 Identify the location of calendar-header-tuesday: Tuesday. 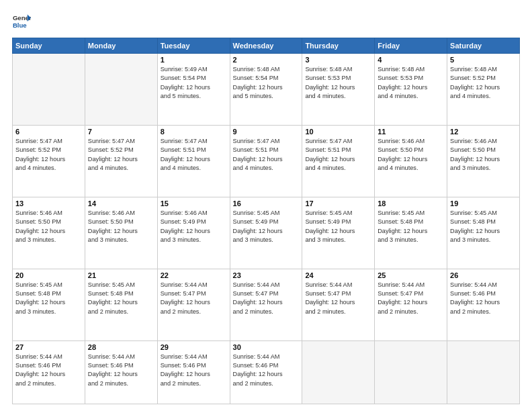
(193, 46).